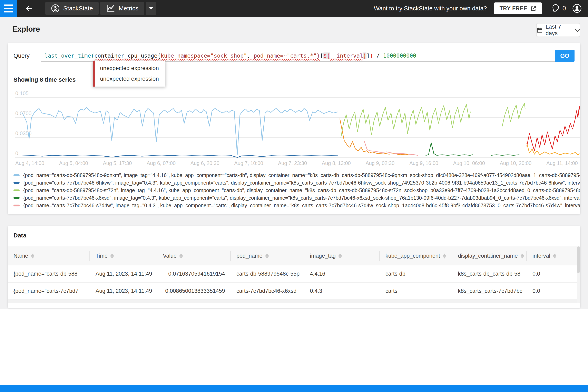 The image size is (588, 392). Describe the element at coordinates (22, 94) in the screenshot. I see `y-axis-label: 0.105` at that location.